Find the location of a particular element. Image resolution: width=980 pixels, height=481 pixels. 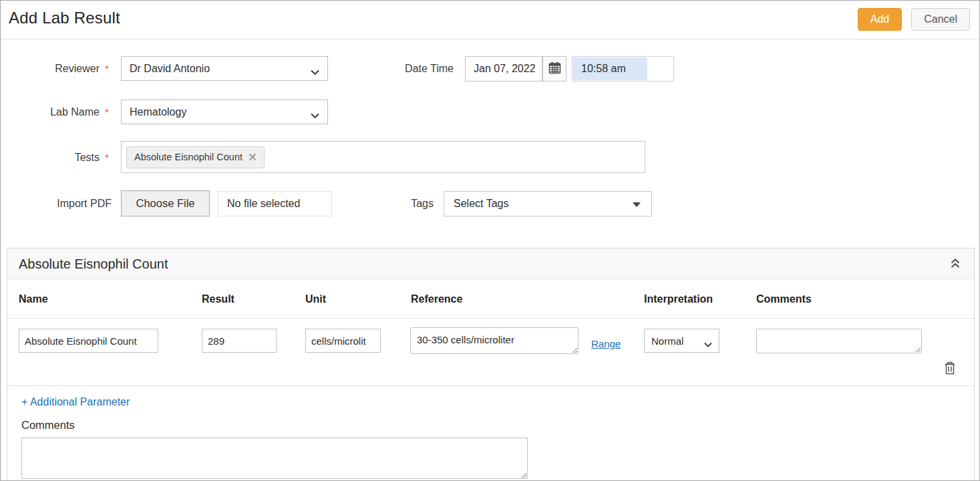

reviewer-select-value: Dr David Antonio is located at coordinates (170, 69).